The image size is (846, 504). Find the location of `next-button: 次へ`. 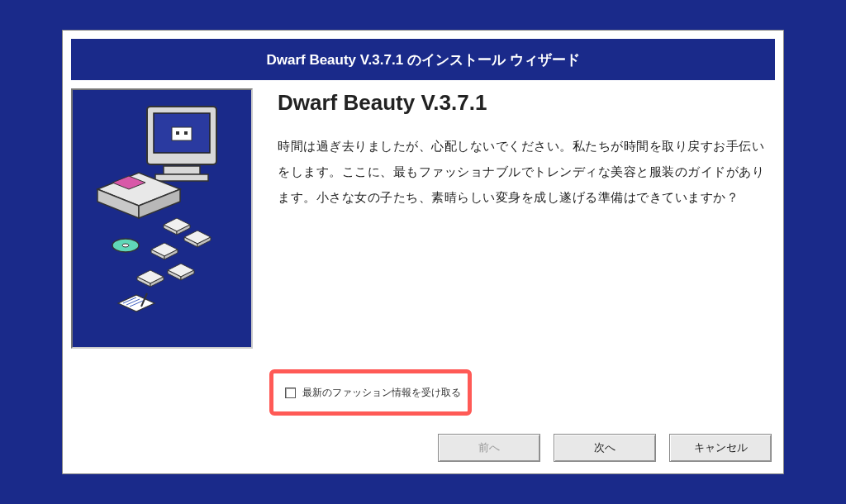

next-button: 次へ is located at coordinates (605, 448).